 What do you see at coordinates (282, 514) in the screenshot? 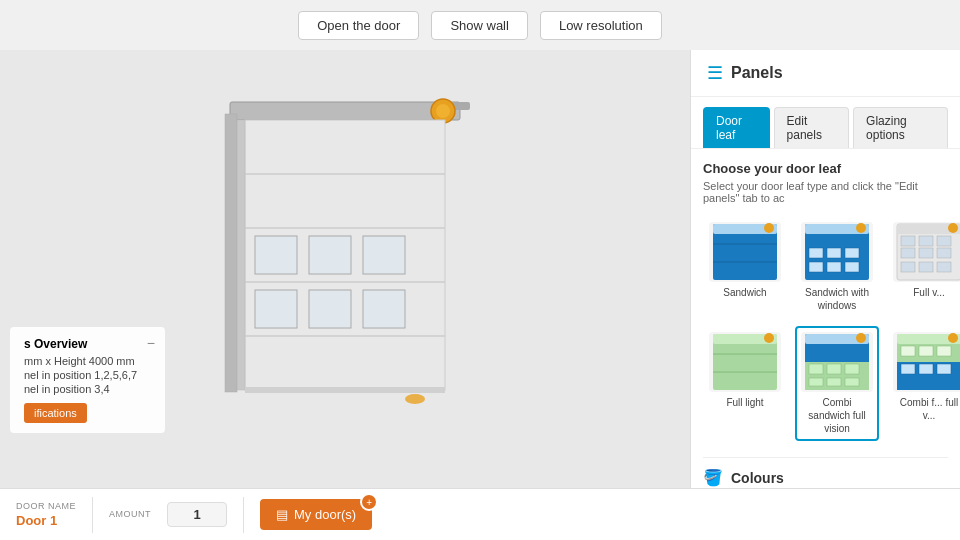
I see `my-doors-icon: ▤` at bounding box center [282, 514].